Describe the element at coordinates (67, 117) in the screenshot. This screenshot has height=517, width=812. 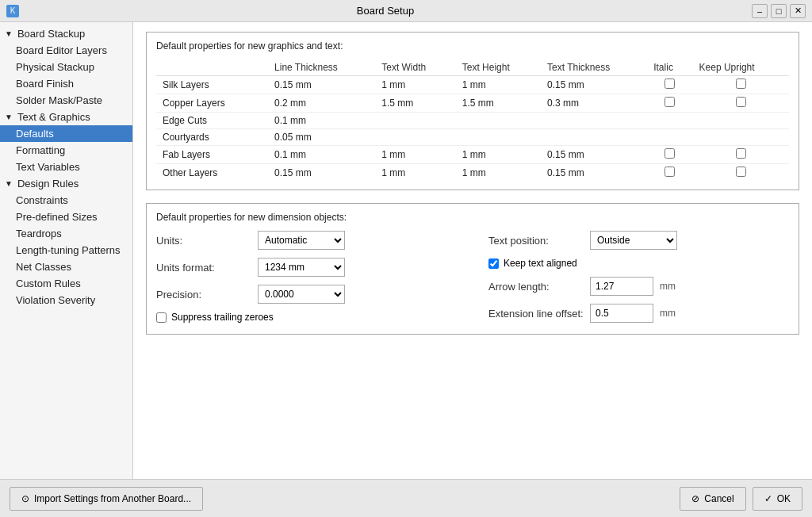
I see `sidebar-item-text-graphics: ▼ Text & Graphics` at that location.